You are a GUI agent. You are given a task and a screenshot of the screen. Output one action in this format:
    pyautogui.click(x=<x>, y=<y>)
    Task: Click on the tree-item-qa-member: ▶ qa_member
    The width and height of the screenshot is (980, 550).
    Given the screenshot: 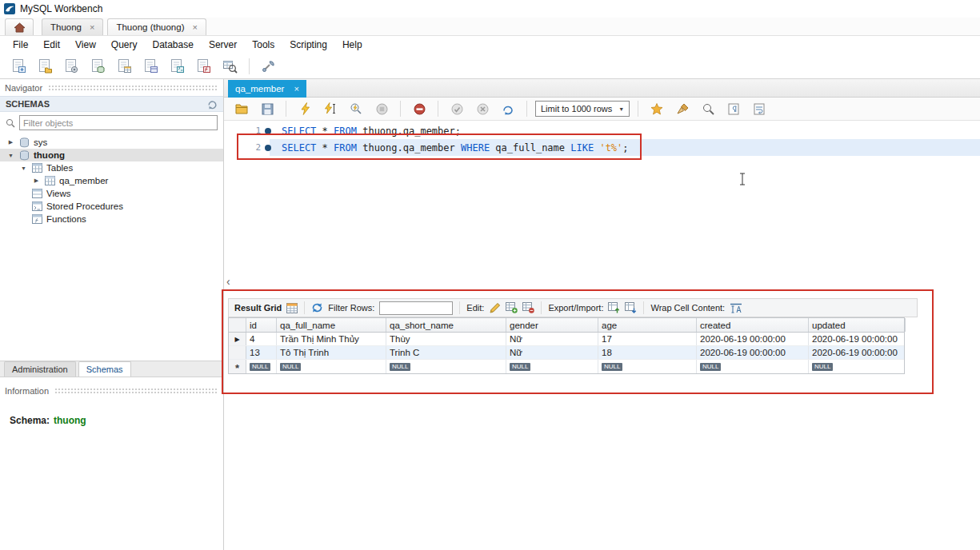 What is the action you would take?
    pyautogui.click(x=112, y=181)
    